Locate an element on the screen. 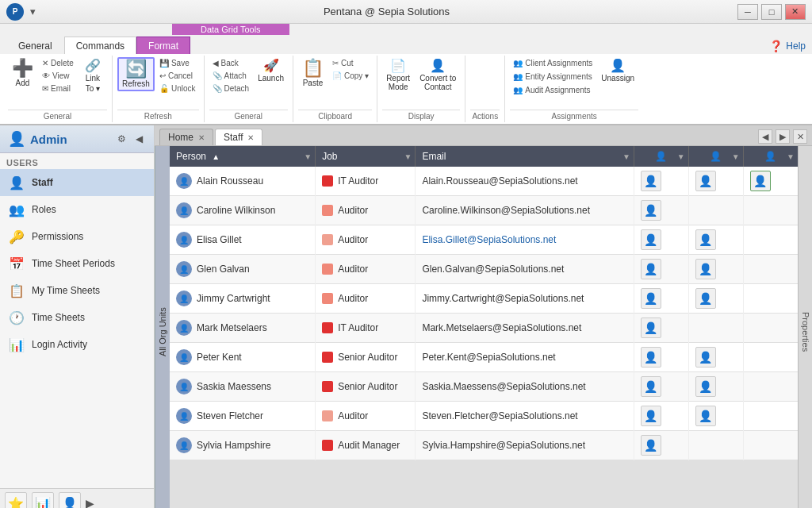 The image size is (812, 508). col-assign3: 👤 ▼ is located at coordinates (771, 156).